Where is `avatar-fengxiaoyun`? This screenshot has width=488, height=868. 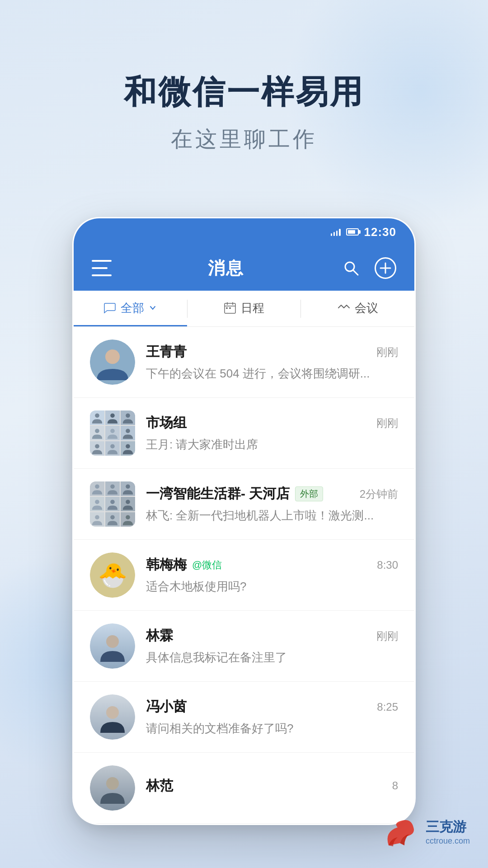
avatar-fengxiaoyun is located at coordinates (113, 717).